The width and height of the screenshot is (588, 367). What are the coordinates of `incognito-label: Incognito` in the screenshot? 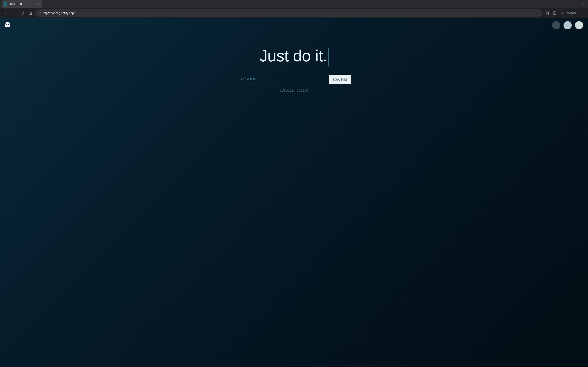 It's located at (571, 13).